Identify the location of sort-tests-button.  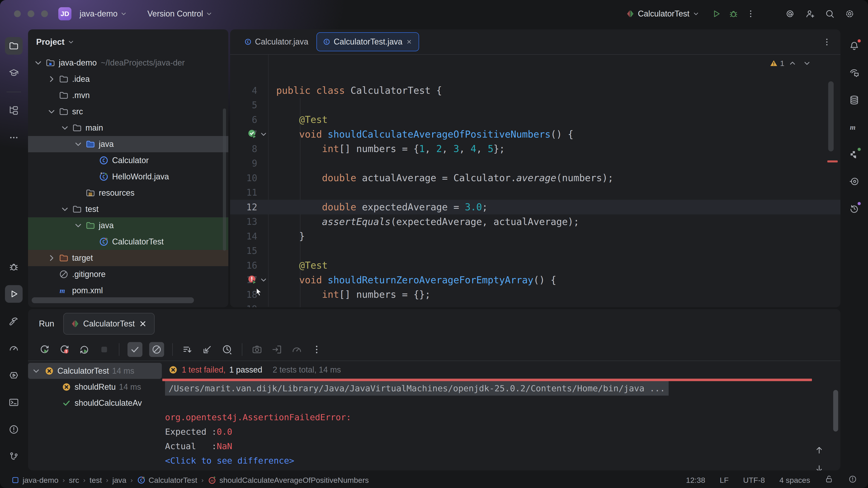
(187, 350).